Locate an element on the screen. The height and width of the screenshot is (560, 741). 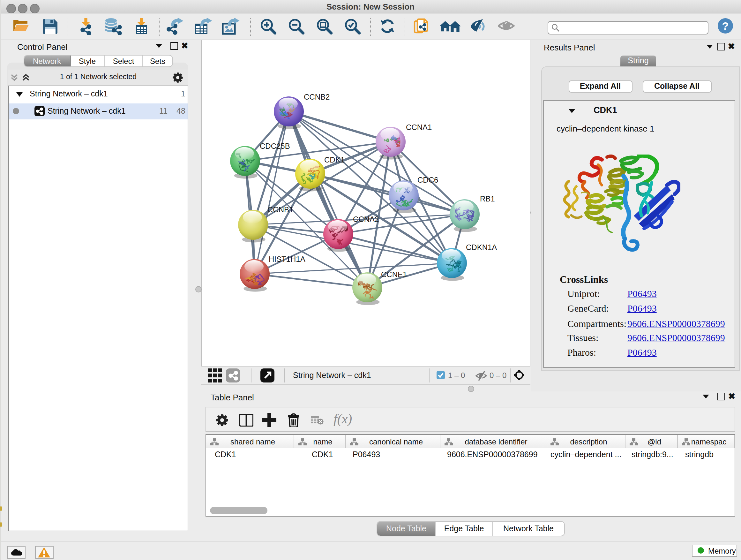
svg-text: CDKN1A is located at coordinates (481, 247).